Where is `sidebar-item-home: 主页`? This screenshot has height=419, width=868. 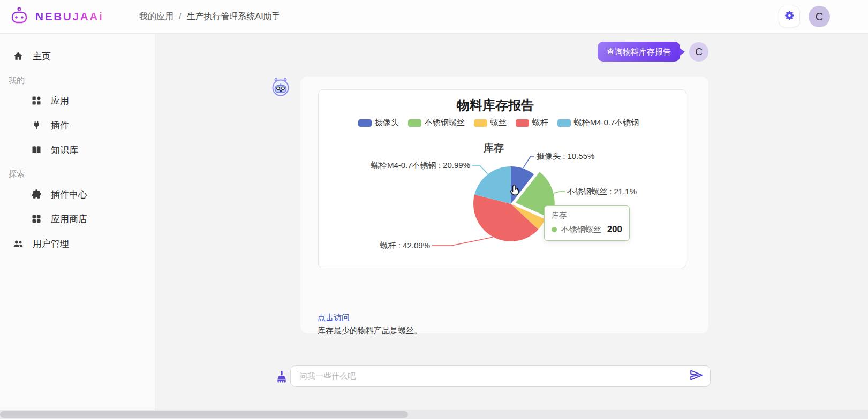 sidebar-item-home: 主页 is located at coordinates (77, 56).